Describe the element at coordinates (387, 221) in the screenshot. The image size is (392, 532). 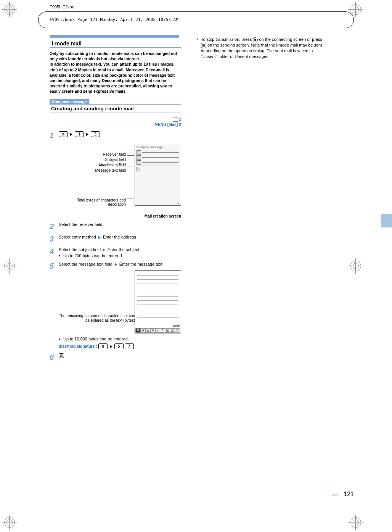
I see `side-tab` at that location.